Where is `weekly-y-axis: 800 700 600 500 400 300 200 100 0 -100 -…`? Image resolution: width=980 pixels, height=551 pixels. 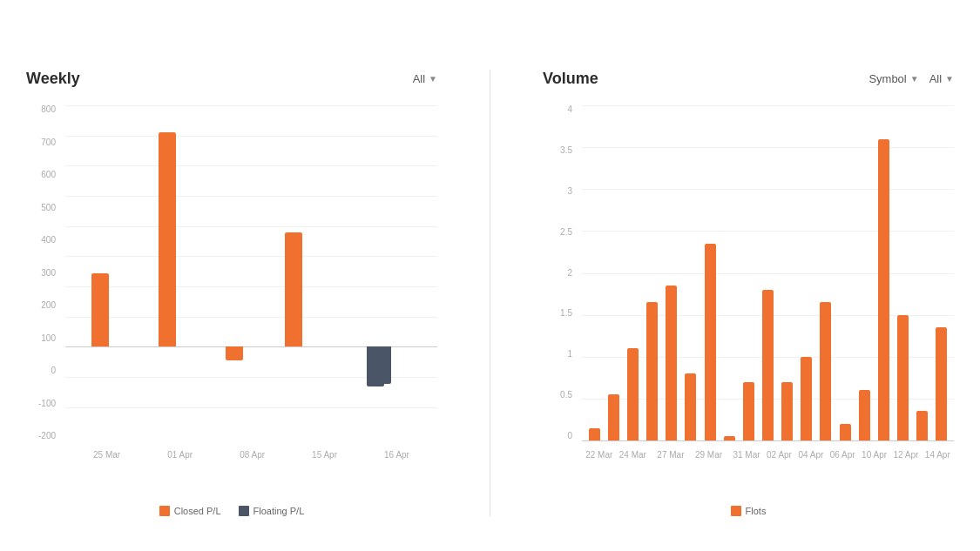
weekly-y-axis: 800 700 600 500 400 300 200 100 0 -100 -… is located at coordinates (44, 273).